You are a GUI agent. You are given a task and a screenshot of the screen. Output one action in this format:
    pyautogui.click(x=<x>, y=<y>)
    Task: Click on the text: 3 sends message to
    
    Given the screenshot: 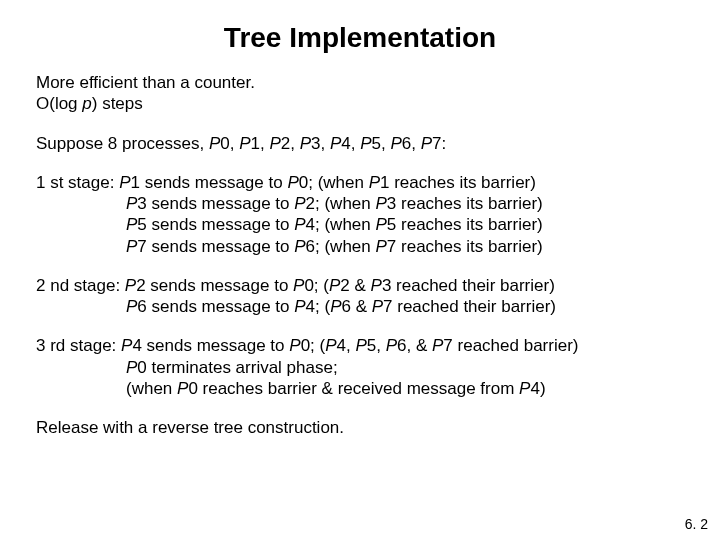 What is the action you would take?
    pyautogui.click(x=216, y=204)
    